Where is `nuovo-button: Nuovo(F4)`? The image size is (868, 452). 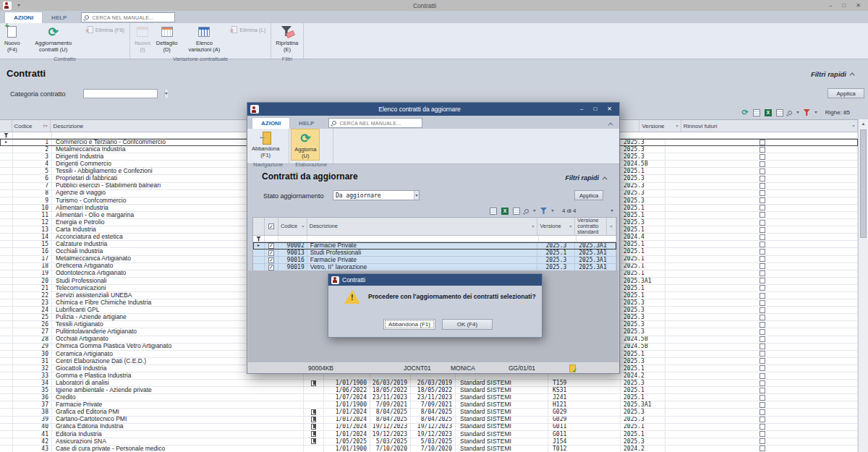
nuovo-button: Nuovo(F4) is located at coordinates (12, 39).